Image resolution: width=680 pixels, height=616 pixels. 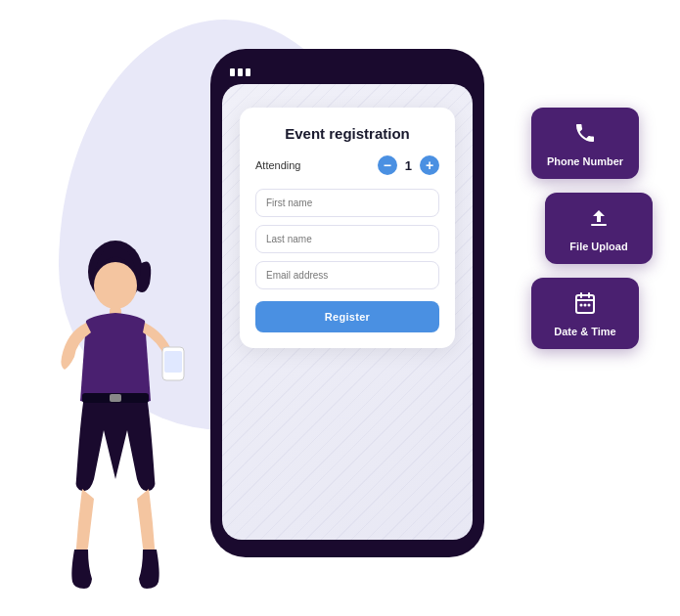 What do you see at coordinates (592, 229) in the screenshot?
I see `feature-cards-container: Phone Number File Upload Date & Time` at bounding box center [592, 229].